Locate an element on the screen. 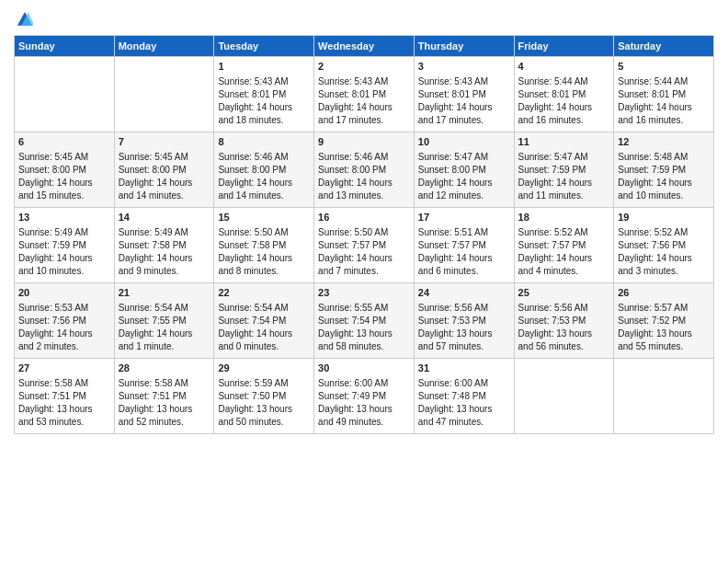 This screenshot has width=728, height=563. calendar-cell: 8Sunrise: 5:46 AMSunset: 8:00 PMDaylight… is located at coordinates (265, 170).